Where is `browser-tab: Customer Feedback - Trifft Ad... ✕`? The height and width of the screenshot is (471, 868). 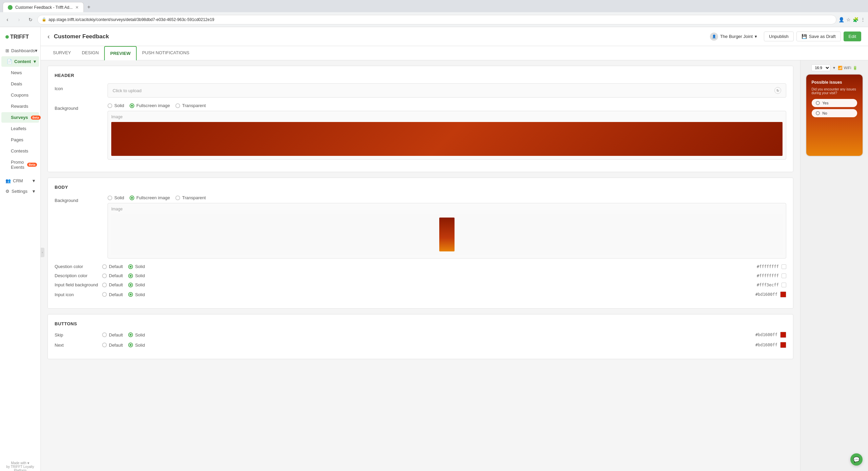
browser-tab: Customer Feedback - Trifft Ad... ✕ is located at coordinates (43, 7).